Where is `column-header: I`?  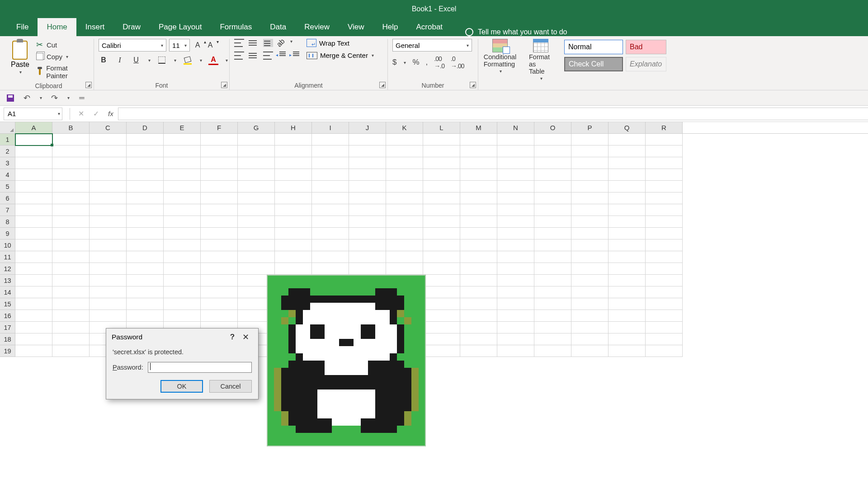 column-header: I is located at coordinates (330, 127).